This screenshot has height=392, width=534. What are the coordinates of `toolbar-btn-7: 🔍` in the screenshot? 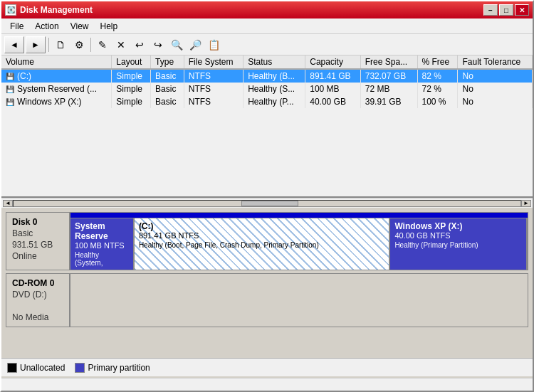 It's located at (177, 45).